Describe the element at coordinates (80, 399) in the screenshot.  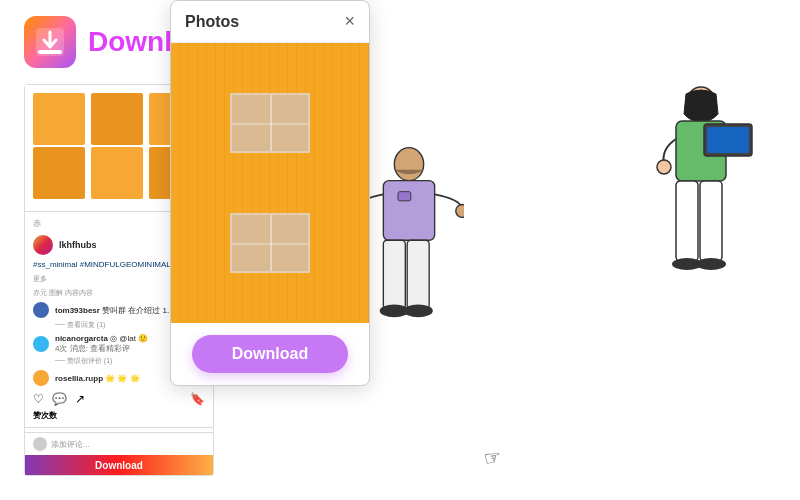
I see `share-icon: ↗` at that location.